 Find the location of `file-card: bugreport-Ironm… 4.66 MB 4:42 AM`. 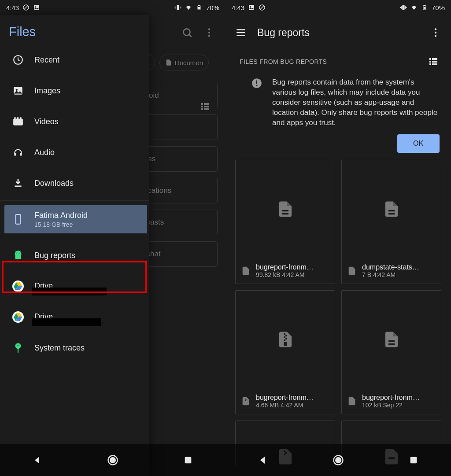

file-card: bugreport-Ironm… 4.66 MB 4:42 AM is located at coordinates (285, 352).